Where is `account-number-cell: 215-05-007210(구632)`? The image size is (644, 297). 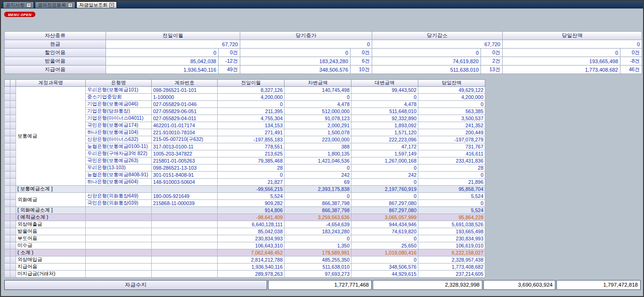 account-number-cell: 215-05-007210(구632) is located at coordinates (185, 140).